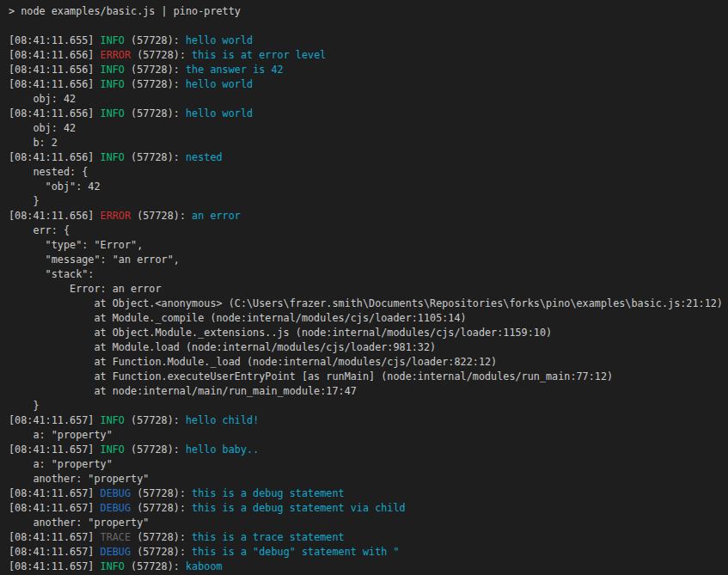 The width and height of the screenshot is (728, 575). I want to click on terminal-text: [08:41:11.655], so click(55, 40).